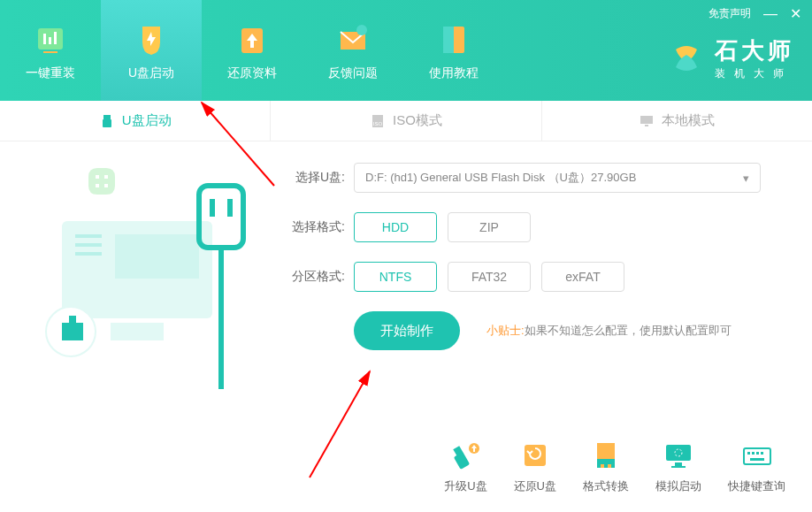 The width and height of the screenshot is (812, 512). Describe the element at coordinates (501, 178) in the screenshot. I see `usb-select-value: D:F: (hd1) General USB Flash Disk （U盘）27…` at that location.